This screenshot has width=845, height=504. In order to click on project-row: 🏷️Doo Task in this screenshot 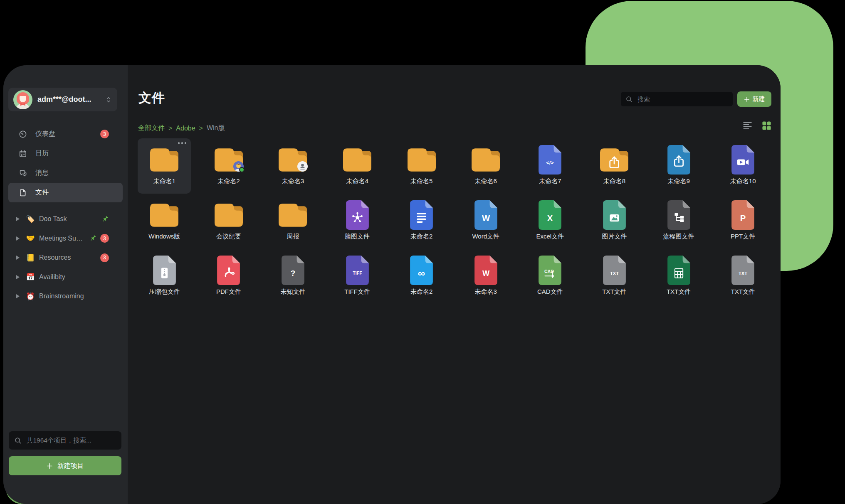, I will do `click(66, 219)`.